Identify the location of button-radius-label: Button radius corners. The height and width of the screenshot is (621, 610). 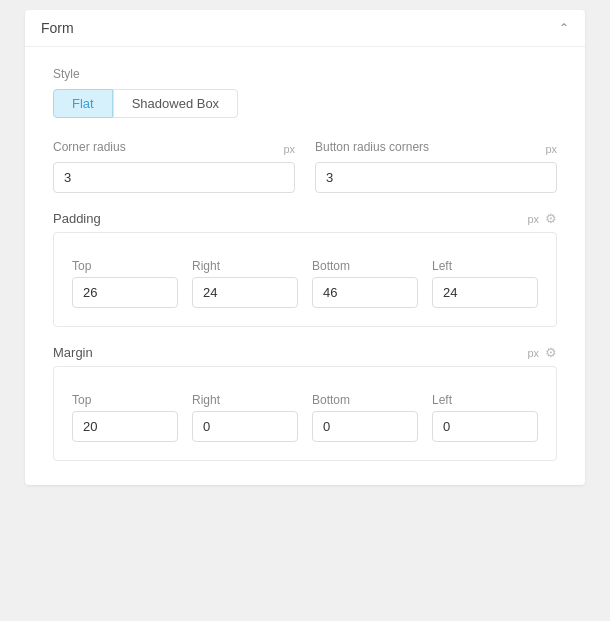
(372, 147).